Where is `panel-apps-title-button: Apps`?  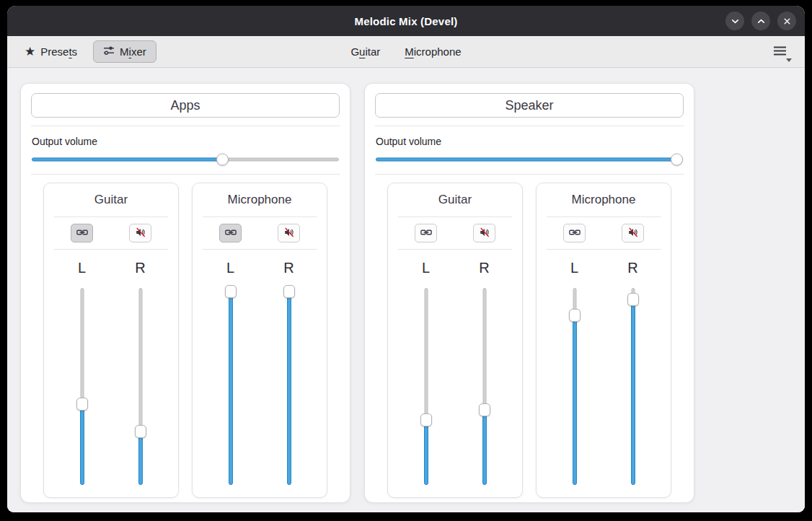 panel-apps-title-button: Apps is located at coordinates (185, 105).